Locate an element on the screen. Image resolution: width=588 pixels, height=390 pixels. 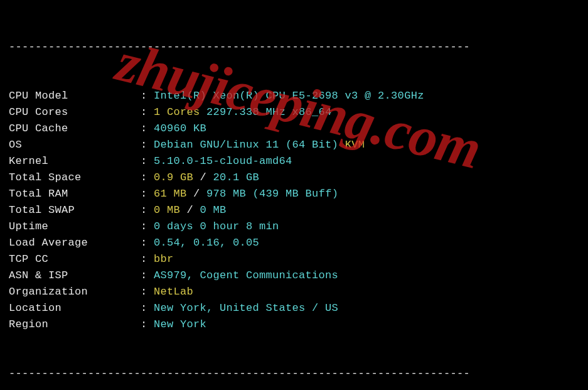
sys-value: 61 MB is located at coordinates (173, 193).